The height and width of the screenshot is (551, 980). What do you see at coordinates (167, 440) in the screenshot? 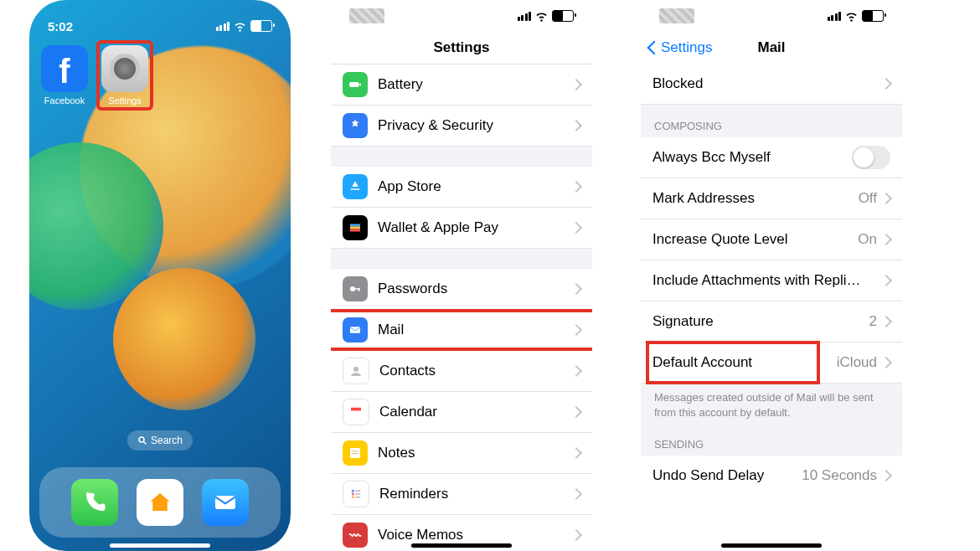
I see `search-label: Search` at bounding box center [167, 440].